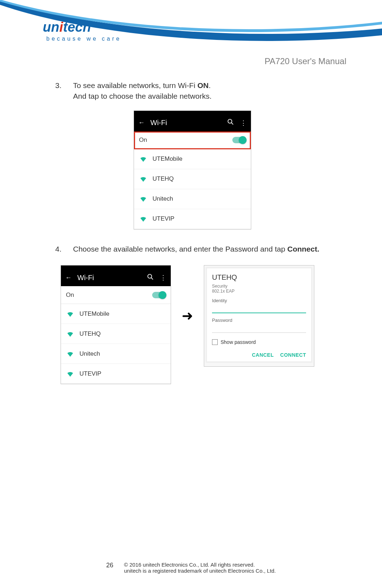  Describe the element at coordinates (200, 571) in the screenshot. I see `trademark-text: unitech is a registered trademark of uni…` at that location.